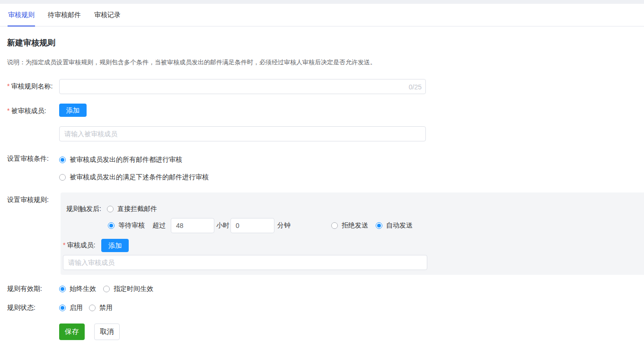  Describe the element at coordinates (322, 15) in the screenshot. I see `tabbar: 审核规则 待审核邮件 审核记录` at that location.